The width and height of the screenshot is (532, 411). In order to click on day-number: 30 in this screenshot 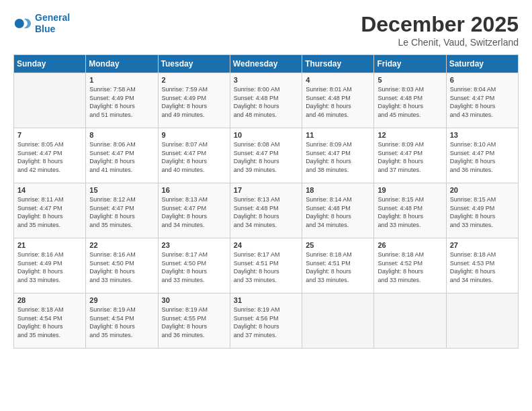, I will do `click(194, 300)`.